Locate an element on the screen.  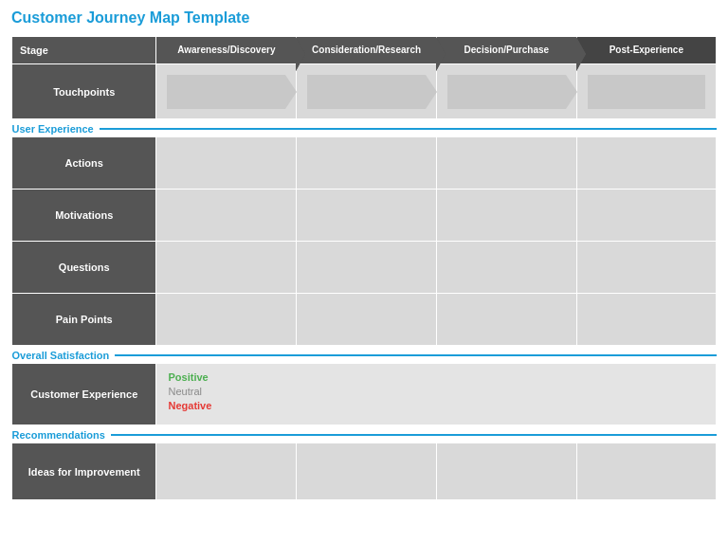
actions-label: Actions is located at coordinates (84, 163).